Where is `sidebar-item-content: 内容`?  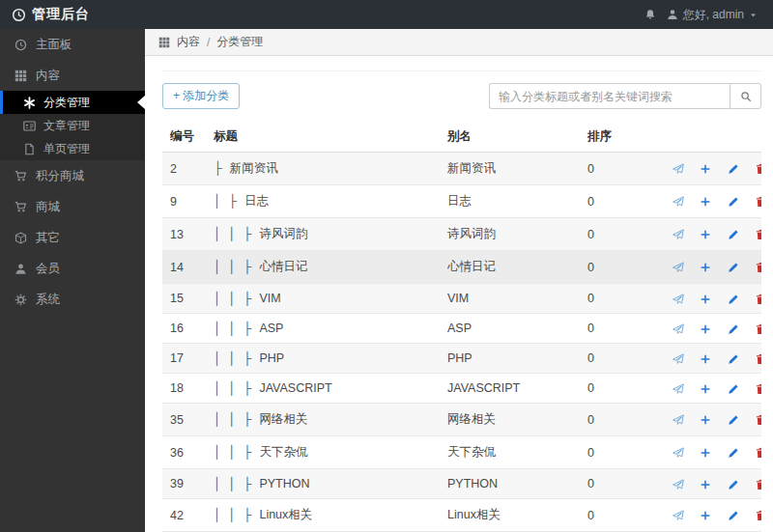 sidebar-item-content: 内容 is located at coordinates (72, 75).